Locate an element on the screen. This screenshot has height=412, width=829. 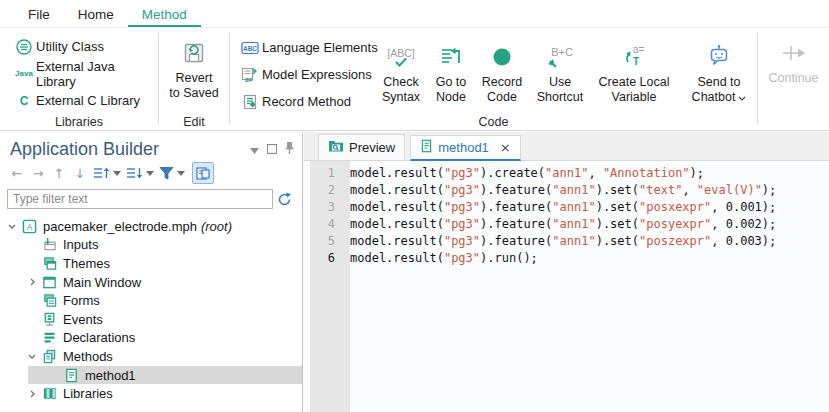
utility-class-button: Utility Class is located at coordinates (82, 46).